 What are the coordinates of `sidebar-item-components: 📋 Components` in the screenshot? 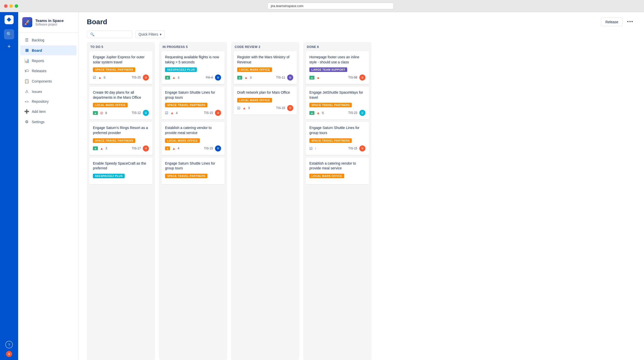 It's located at (48, 81).